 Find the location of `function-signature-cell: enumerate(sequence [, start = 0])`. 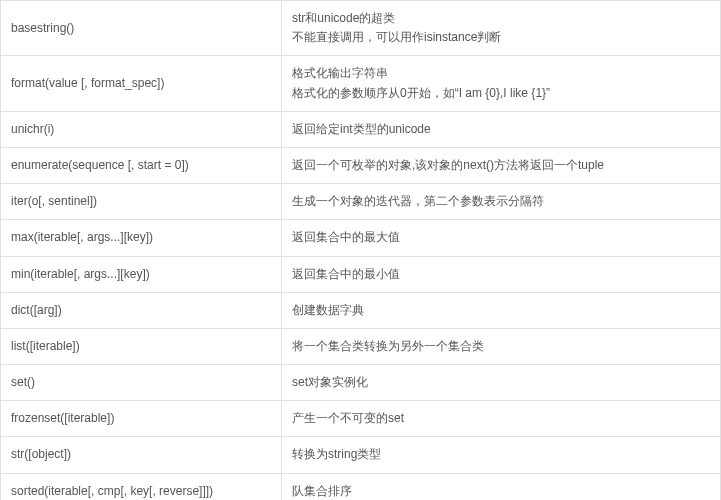

function-signature-cell: enumerate(sequence [, start = 0]) is located at coordinates (142, 165).